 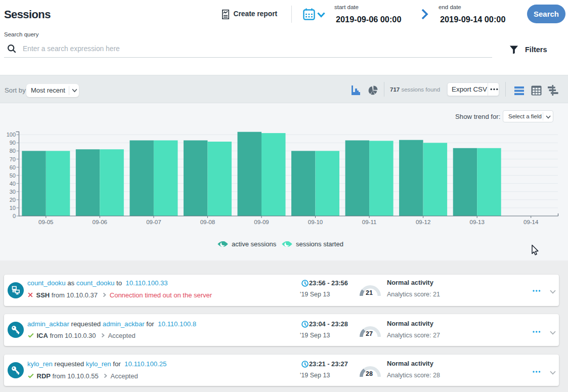 I want to click on svg-text: 09-14, so click(x=531, y=222).